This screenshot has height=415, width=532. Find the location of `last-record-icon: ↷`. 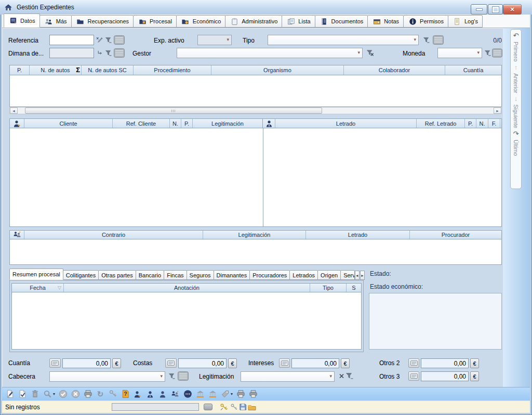

last-record-icon: ↷ is located at coordinates (516, 134).